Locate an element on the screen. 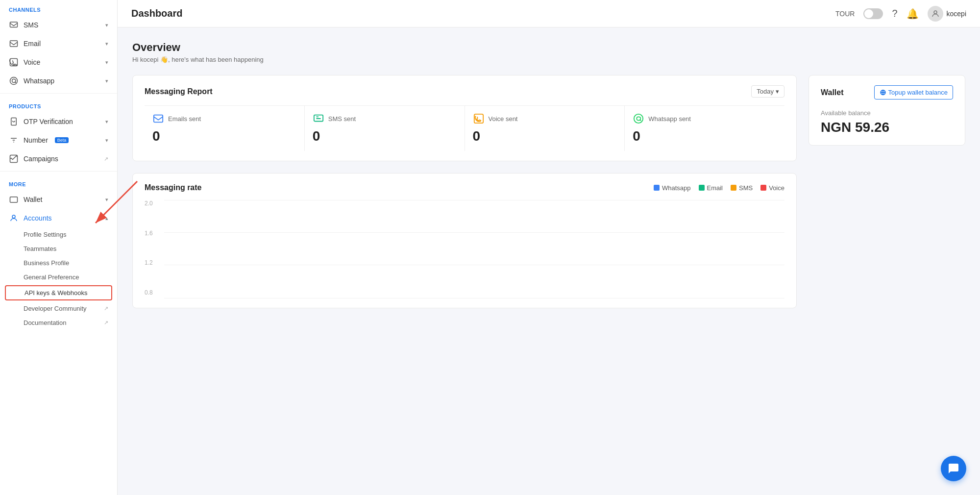 The image size is (980, 495). wallet-card-title: Wallet is located at coordinates (832, 93).